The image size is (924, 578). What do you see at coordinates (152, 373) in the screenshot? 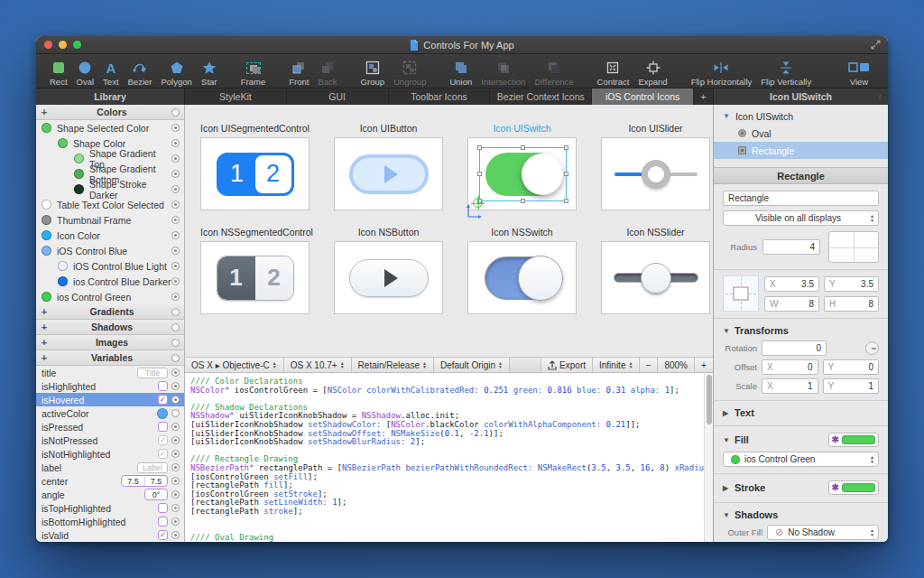
I see `variable-text-field: Title` at bounding box center [152, 373].